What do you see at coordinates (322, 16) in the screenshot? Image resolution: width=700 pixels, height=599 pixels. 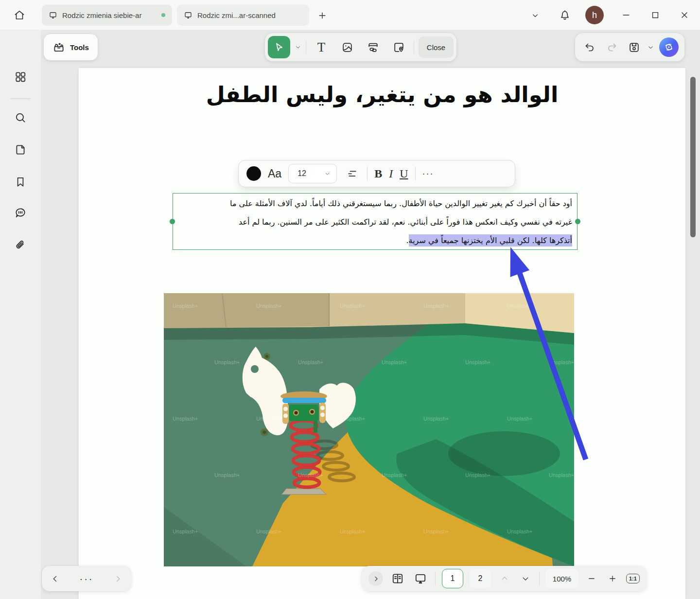 I see `new-tab-button` at bounding box center [322, 16].